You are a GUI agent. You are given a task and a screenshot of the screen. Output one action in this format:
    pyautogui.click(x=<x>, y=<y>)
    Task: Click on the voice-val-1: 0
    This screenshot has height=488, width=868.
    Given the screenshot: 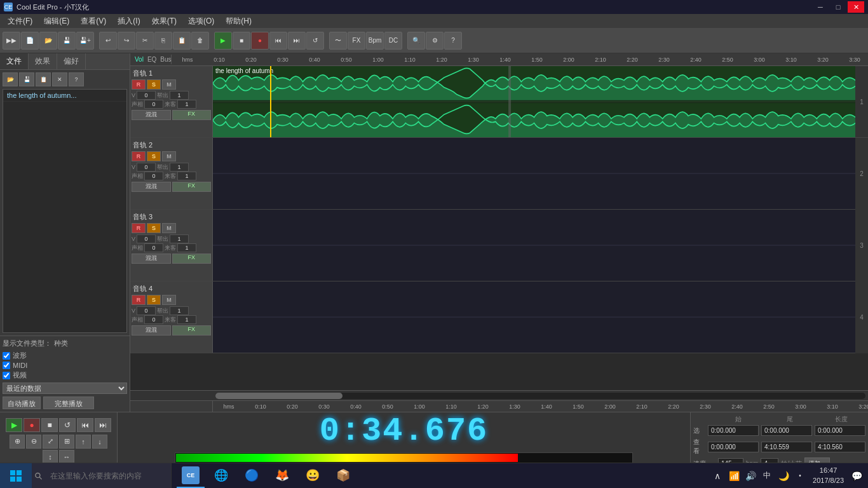 What is the action you would take?
    pyautogui.click(x=154, y=104)
    